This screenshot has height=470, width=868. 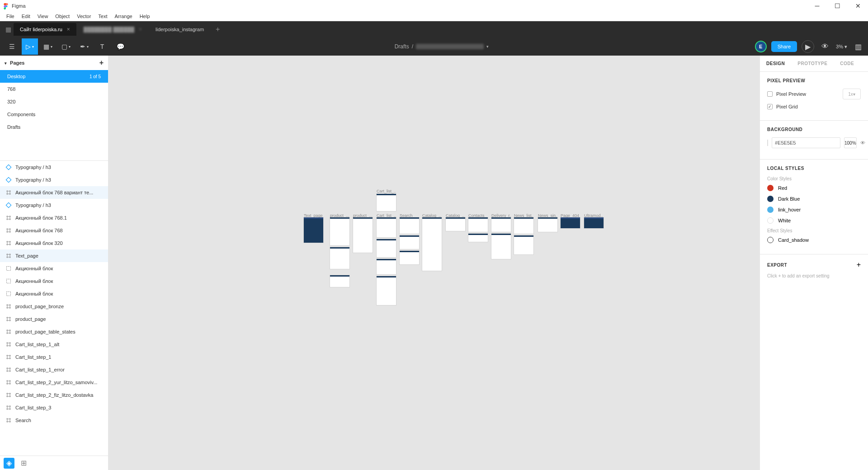 What do you see at coordinates (850, 143) in the screenshot?
I see `background-opacity: 100%` at bounding box center [850, 143].